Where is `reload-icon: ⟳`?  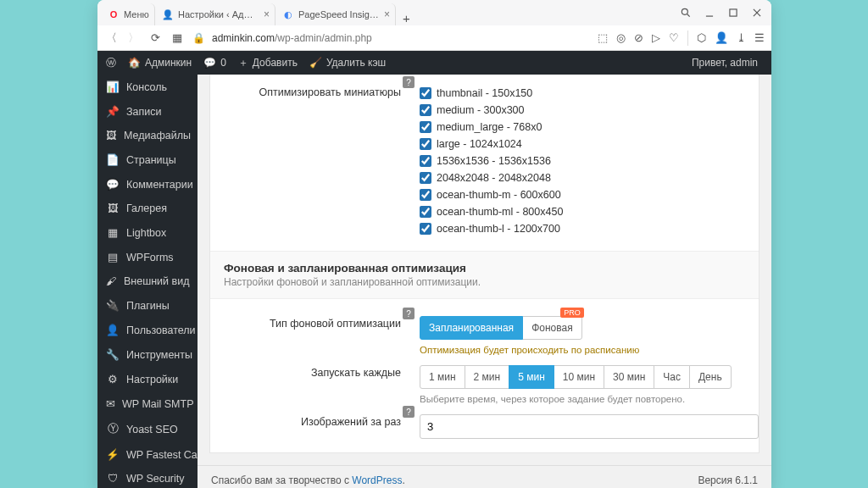
reload-icon: ⟳ is located at coordinates (155, 38).